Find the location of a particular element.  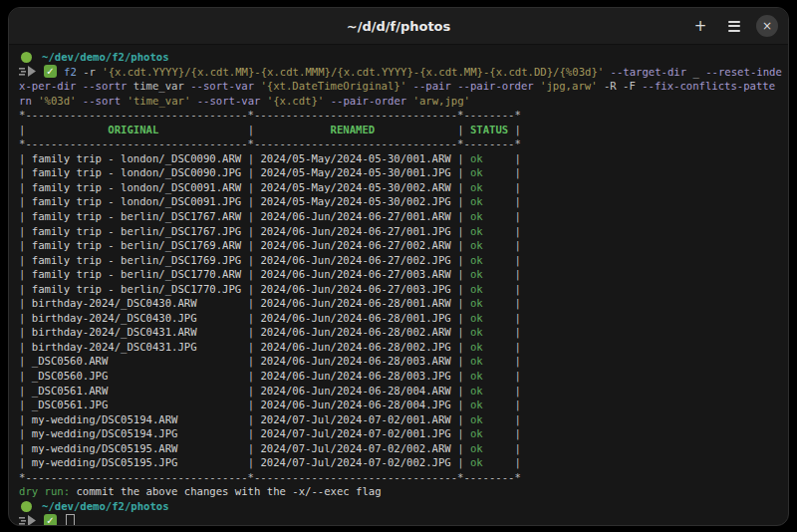

table-row: | family trip - berlin/_DSC1767.ARW | 20… is located at coordinates (399, 217).